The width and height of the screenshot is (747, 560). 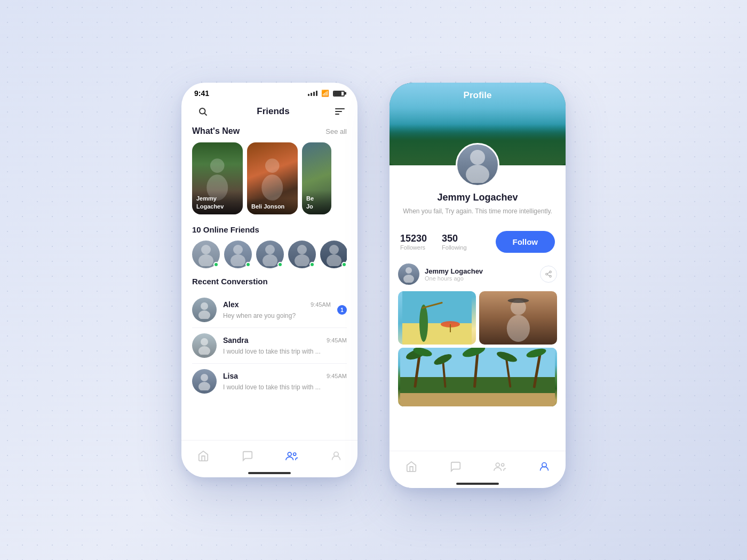 What do you see at coordinates (273, 111) in the screenshot?
I see `friends-title: Friends` at bounding box center [273, 111].